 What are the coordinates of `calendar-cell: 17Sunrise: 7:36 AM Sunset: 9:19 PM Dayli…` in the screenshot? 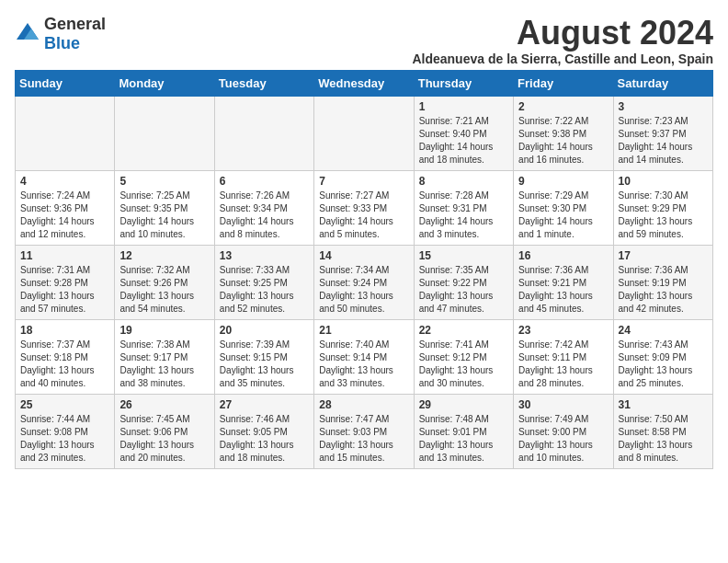 It's located at (663, 282).